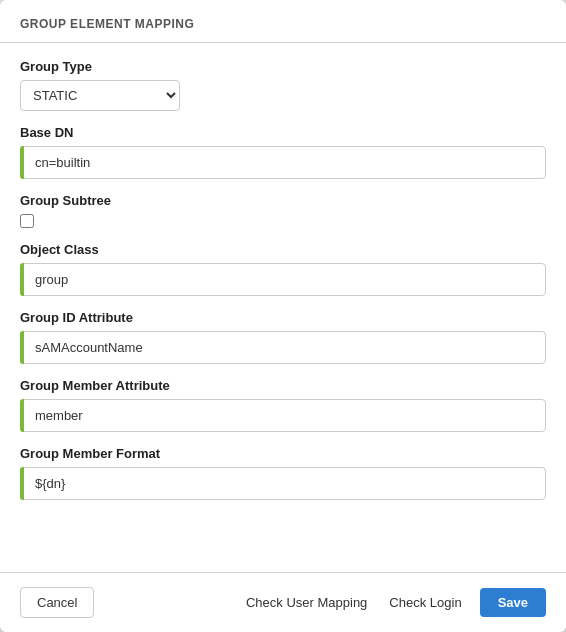  I want to click on object-class-input, so click(283, 280).